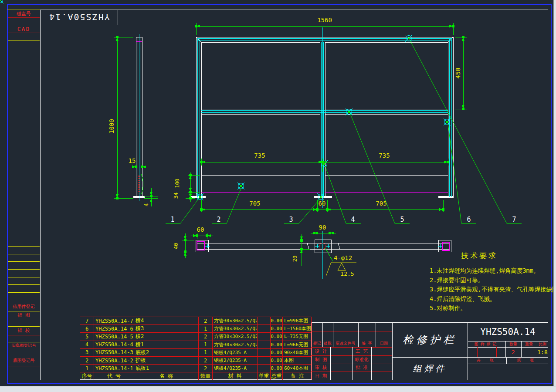 The height and width of the screenshot is (392, 556). Describe the element at coordinates (486, 344) in the screenshot. I see `stamp-header: 图样标记` at that location.